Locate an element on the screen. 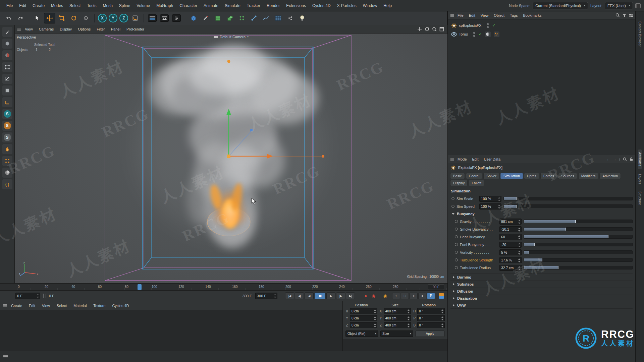 This screenshot has height=362, width=644. emitter-top-handle is located at coordinates (229, 62).